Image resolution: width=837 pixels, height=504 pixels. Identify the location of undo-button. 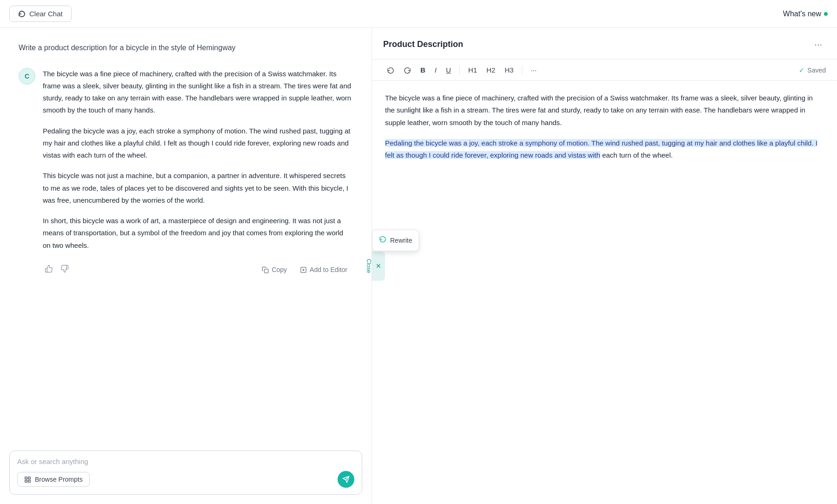
(391, 70).